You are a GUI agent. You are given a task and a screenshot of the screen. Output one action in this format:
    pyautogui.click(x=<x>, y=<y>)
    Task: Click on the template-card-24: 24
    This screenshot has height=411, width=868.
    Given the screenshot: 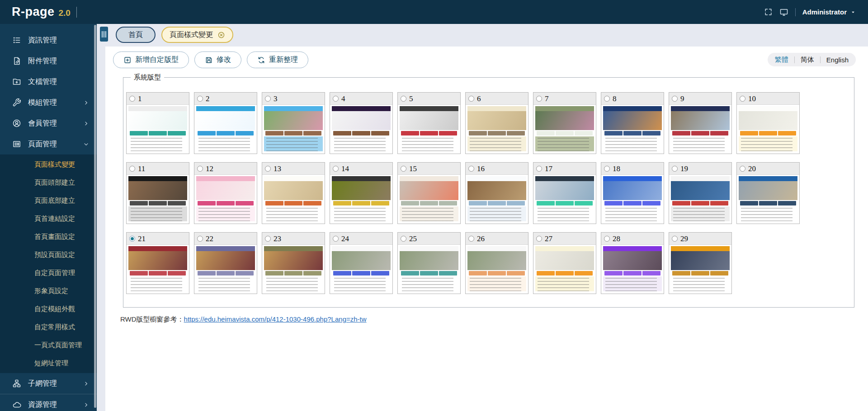 What is the action you would take?
    pyautogui.click(x=361, y=263)
    